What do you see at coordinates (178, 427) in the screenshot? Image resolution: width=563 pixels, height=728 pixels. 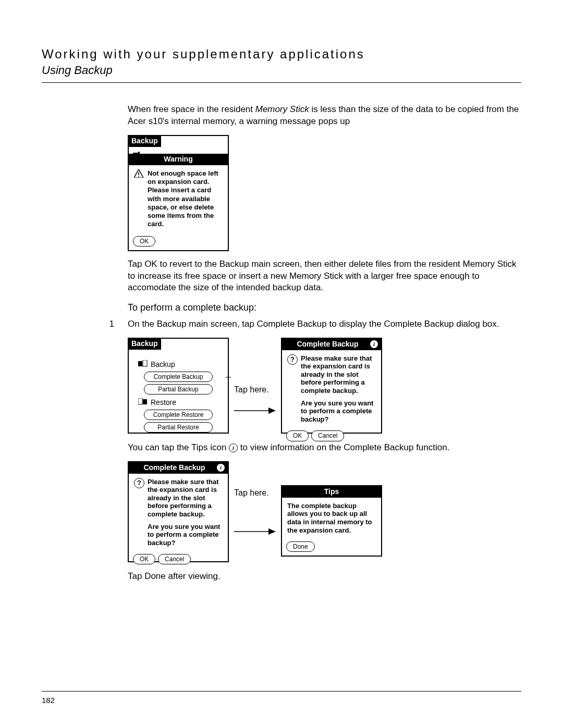 I see `partial-restore-button: Partial Restore` at bounding box center [178, 427].